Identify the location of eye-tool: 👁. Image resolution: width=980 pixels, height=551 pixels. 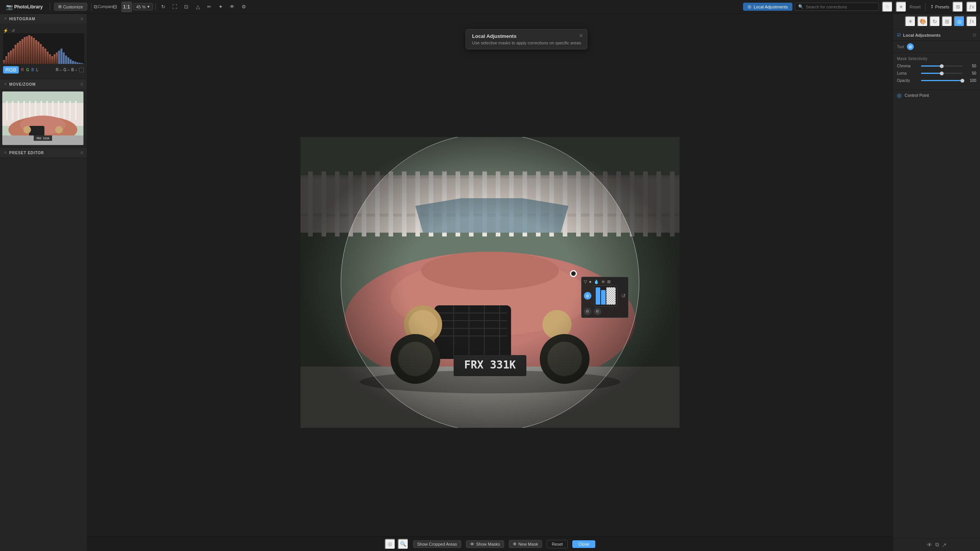
(232, 7).